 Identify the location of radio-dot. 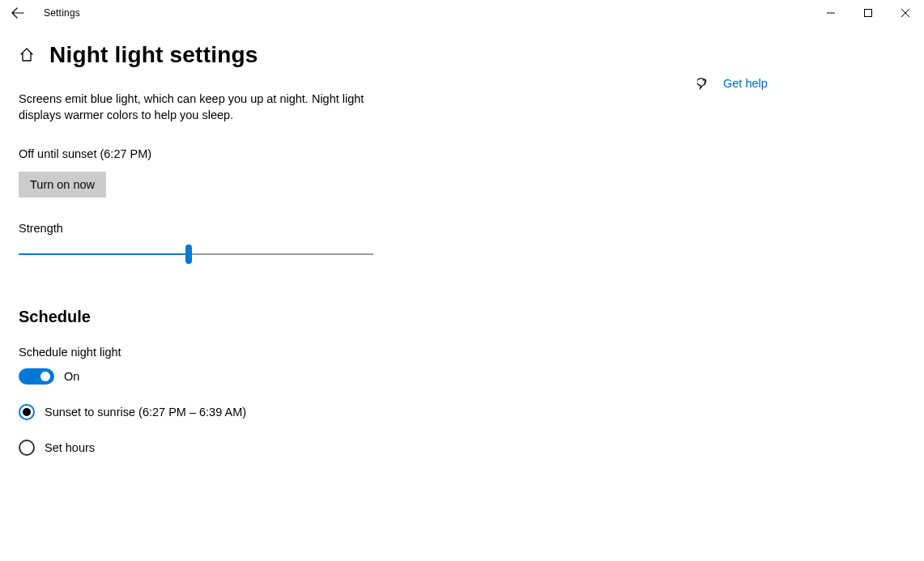
(27, 412).